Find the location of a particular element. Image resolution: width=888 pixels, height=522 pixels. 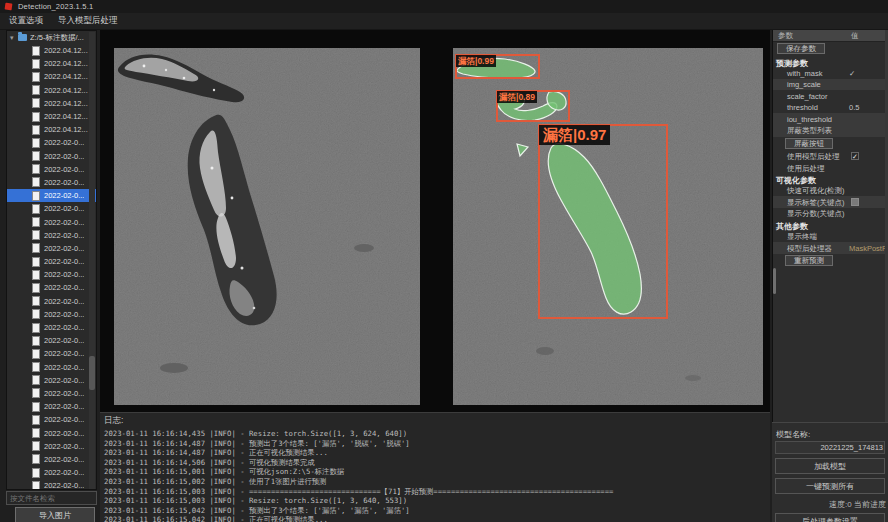

postprocess-settings-button: 后处理参数设置 is located at coordinates (830, 518).